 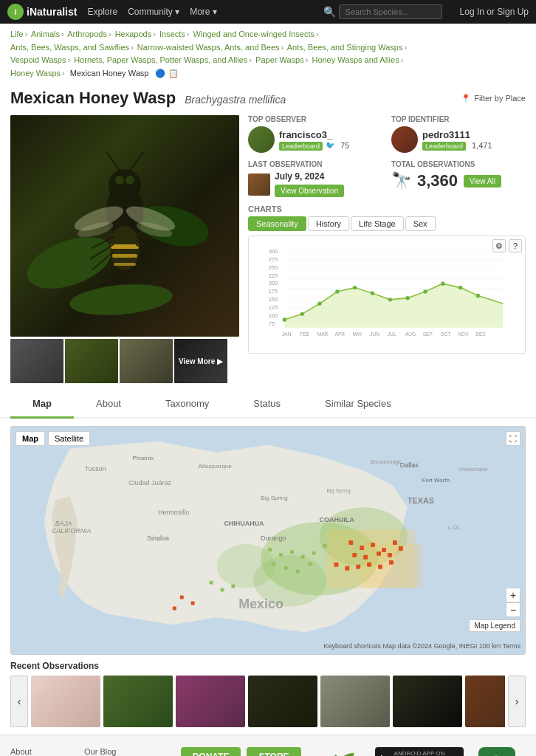 What do you see at coordinates (309, 190) in the screenshot?
I see `view-observation-button: View Observation` at bounding box center [309, 190].